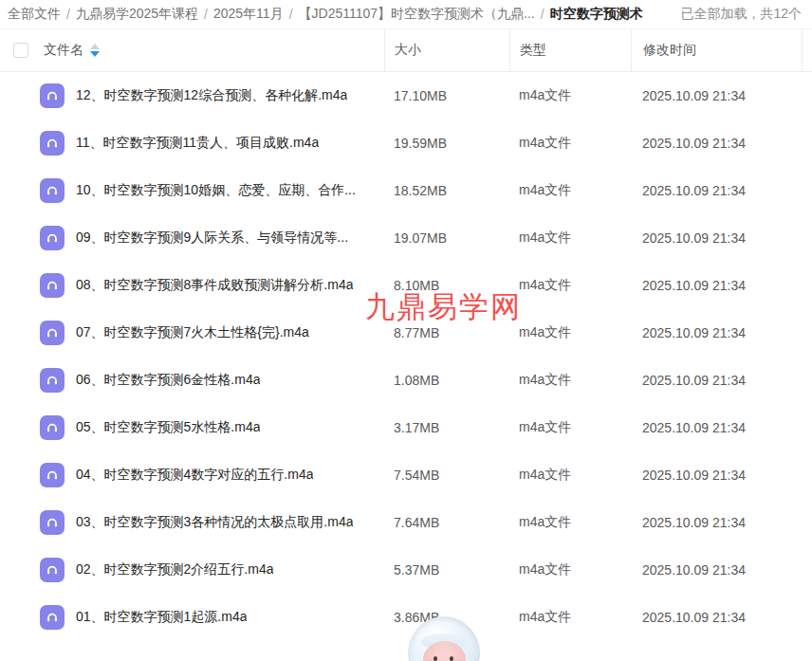 The image size is (812, 661). Describe the element at coordinates (447, 333) in the screenshot. I see `file-size: 8.77MB` at that location.